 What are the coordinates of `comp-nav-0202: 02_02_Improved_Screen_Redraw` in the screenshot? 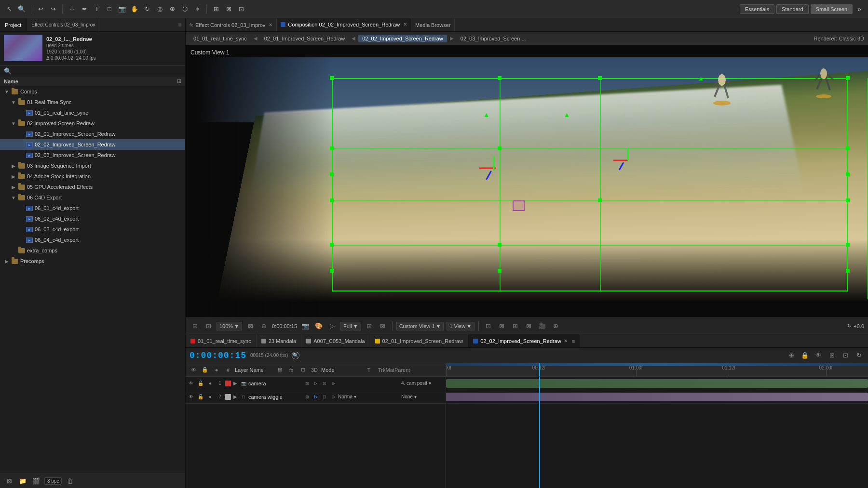 It's located at (403, 39).